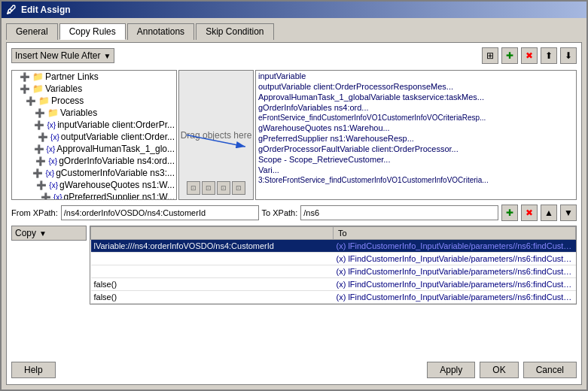  I want to click on from-xpath-input, so click(160, 213).